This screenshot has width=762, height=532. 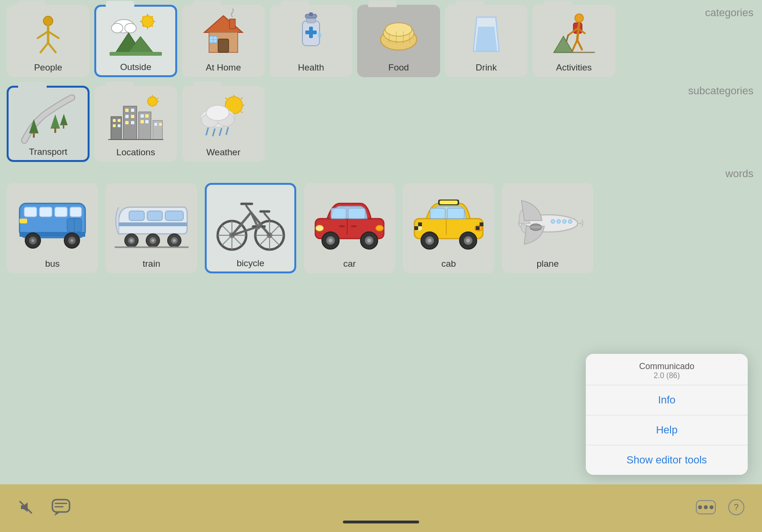 I want to click on popup-help-button: Help, so click(x=667, y=431).